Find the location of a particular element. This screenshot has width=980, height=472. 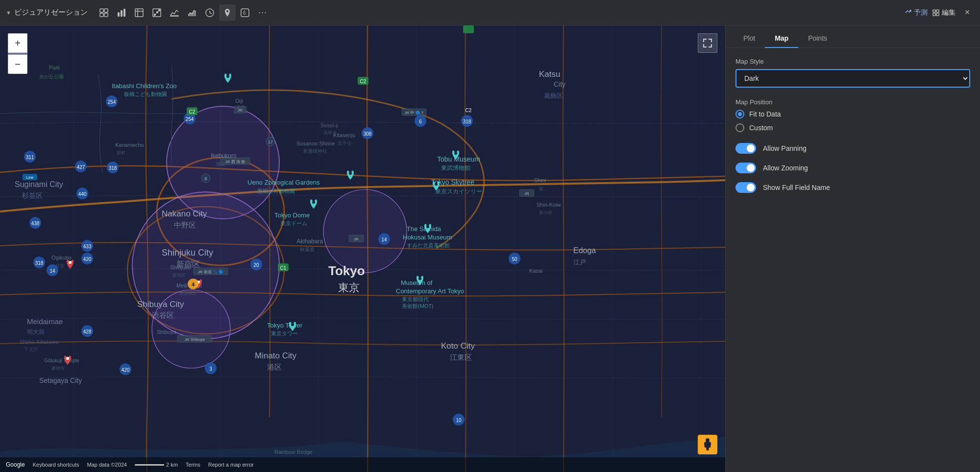

svg-text: 440 is located at coordinates (82, 194).